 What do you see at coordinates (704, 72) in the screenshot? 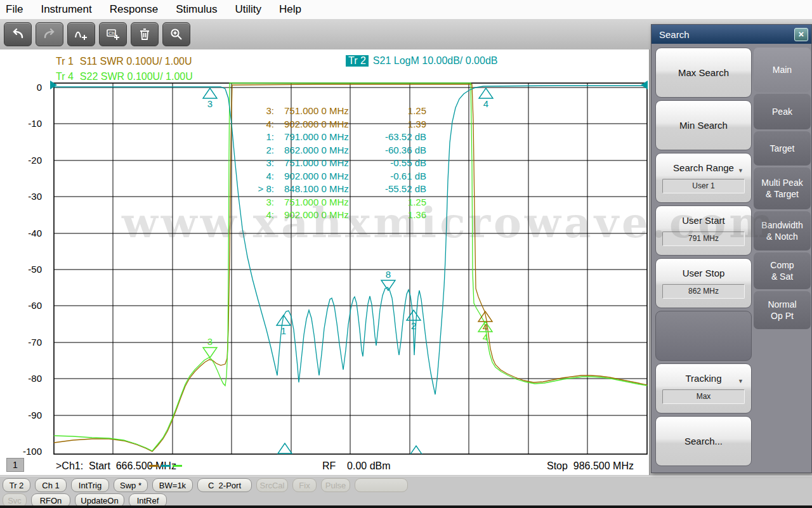
I see `max-search-button: Max Search` at bounding box center [704, 72].